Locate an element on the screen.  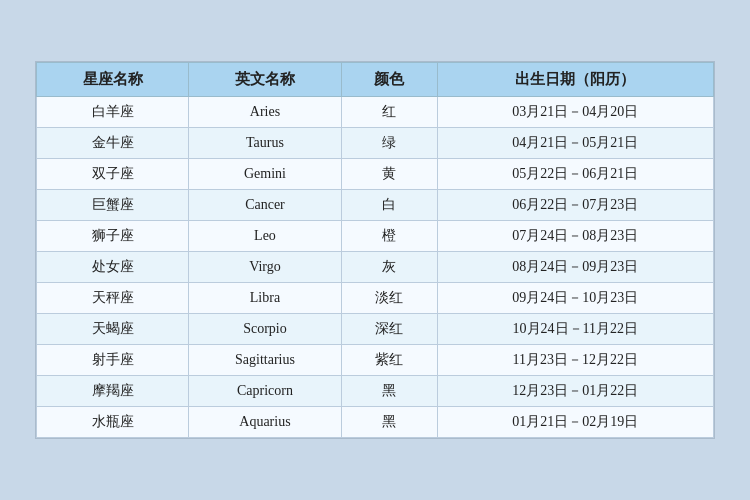
table-cell: 12月23日－01月22日 is located at coordinates (575, 392).